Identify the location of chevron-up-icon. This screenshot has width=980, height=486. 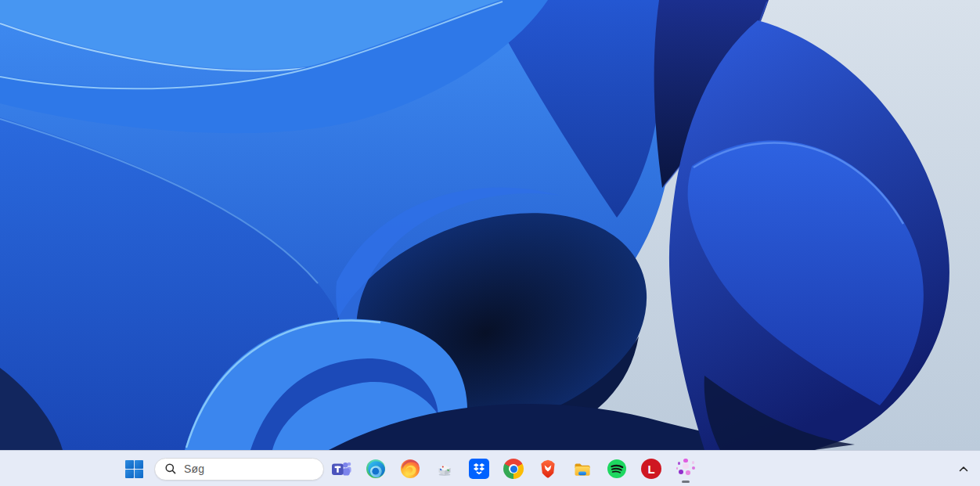
(964, 469).